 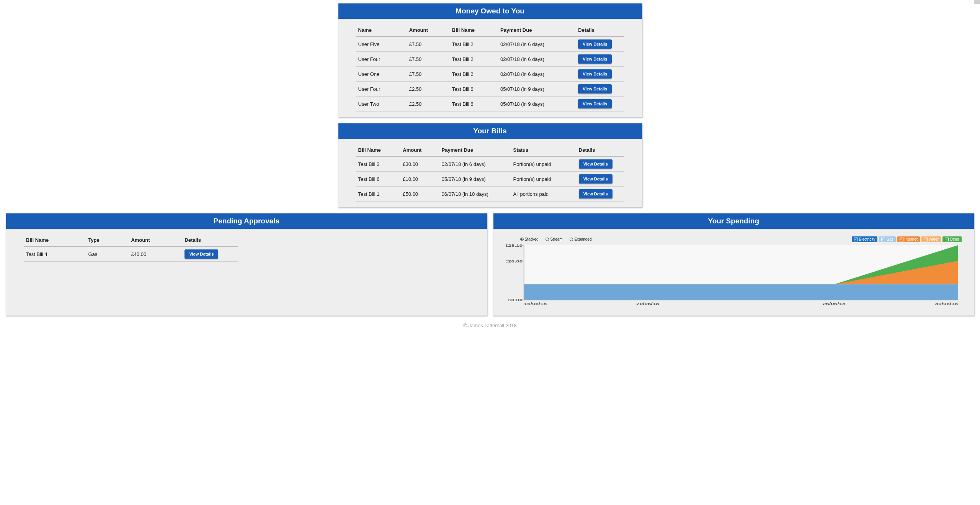 What do you see at coordinates (378, 194) in the screenshot?
I see `cell-bill: Test Bill 1` at bounding box center [378, 194].